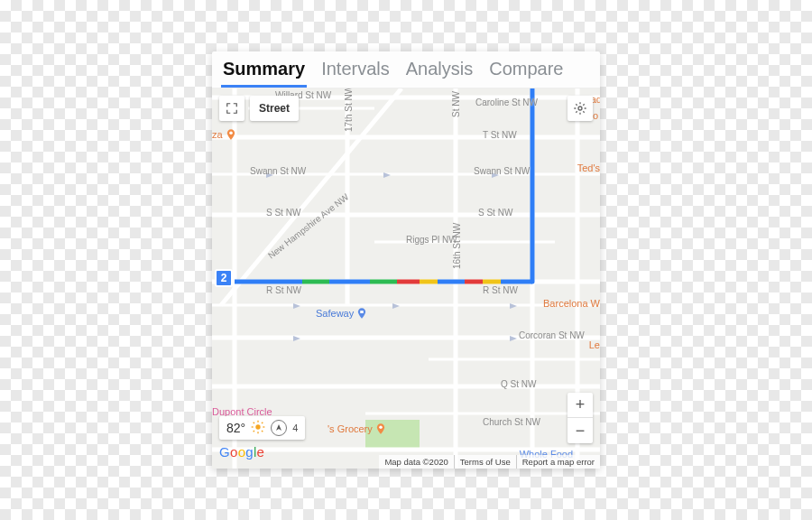 This screenshot has width=812, height=520. Describe the element at coordinates (232, 108) in the screenshot. I see `fullscreen-button` at that location.